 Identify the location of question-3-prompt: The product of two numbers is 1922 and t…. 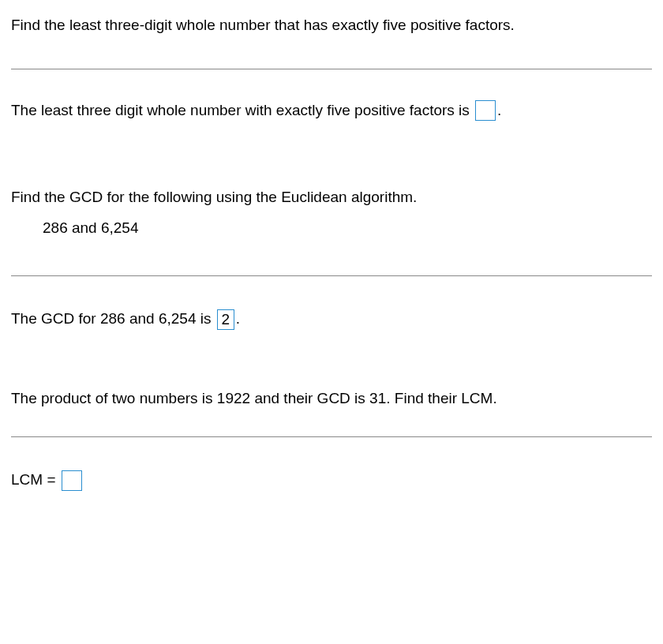
(332, 412).